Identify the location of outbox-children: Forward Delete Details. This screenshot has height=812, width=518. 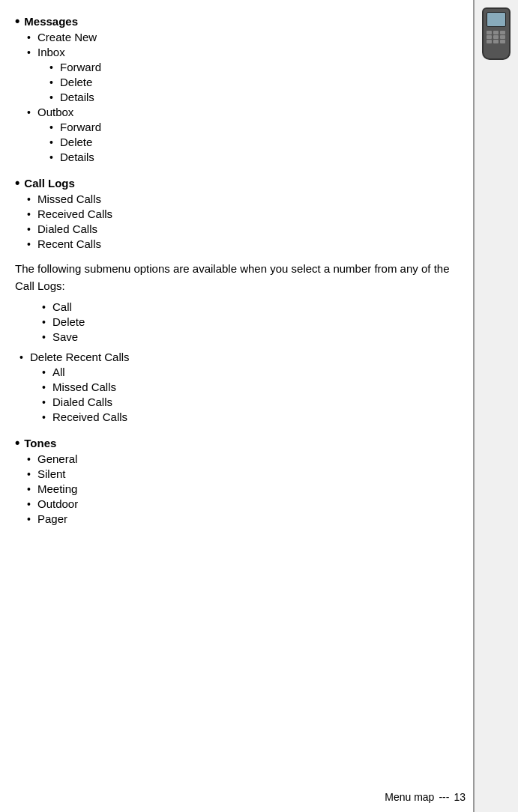
(237, 142).